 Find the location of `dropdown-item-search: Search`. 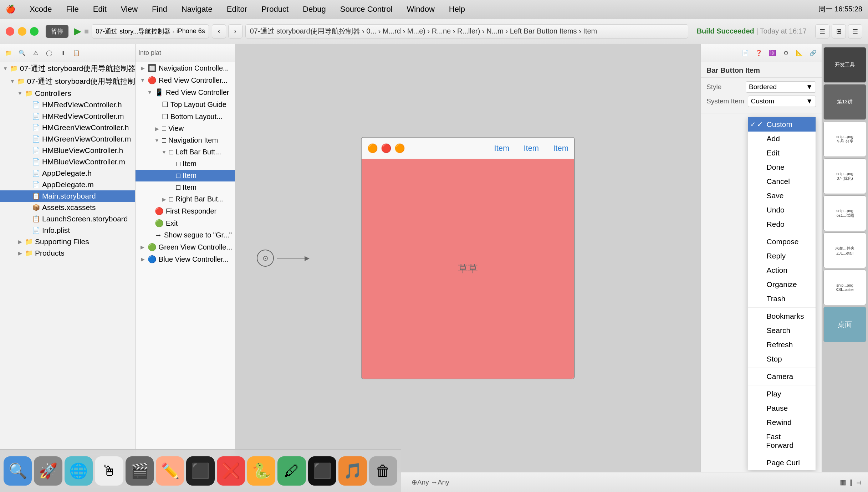

dropdown-item-search: Search is located at coordinates (782, 330).